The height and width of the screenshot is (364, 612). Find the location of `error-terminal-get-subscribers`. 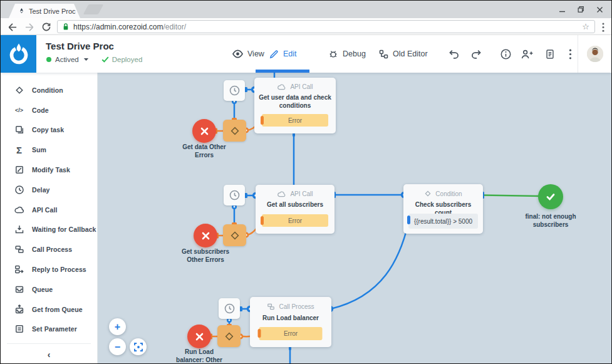

error-terminal-get-subscribers is located at coordinates (205, 236).